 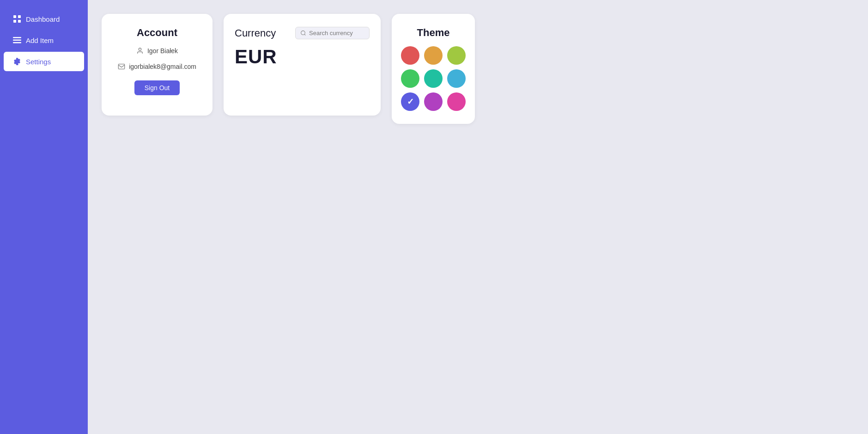 What do you see at coordinates (433, 55) in the screenshot?
I see `theme-color-orange` at bounding box center [433, 55].